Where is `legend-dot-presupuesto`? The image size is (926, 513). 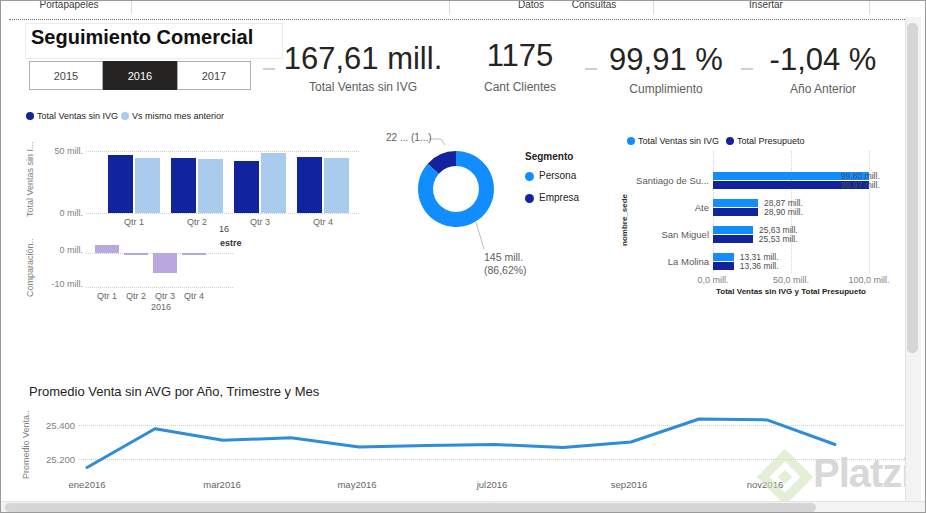
legend-dot-presupuesto is located at coordinates (730, 141).